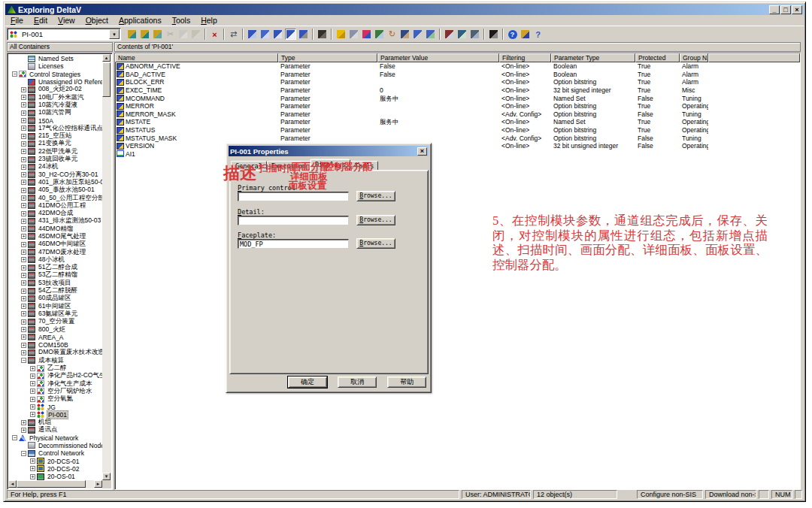  What do you see at coordinates (457, 114) in the screenshot?
I see `table-row: MERROR_MASKParameter<Adv. Config>Option …` at bounding box center [457, 114].